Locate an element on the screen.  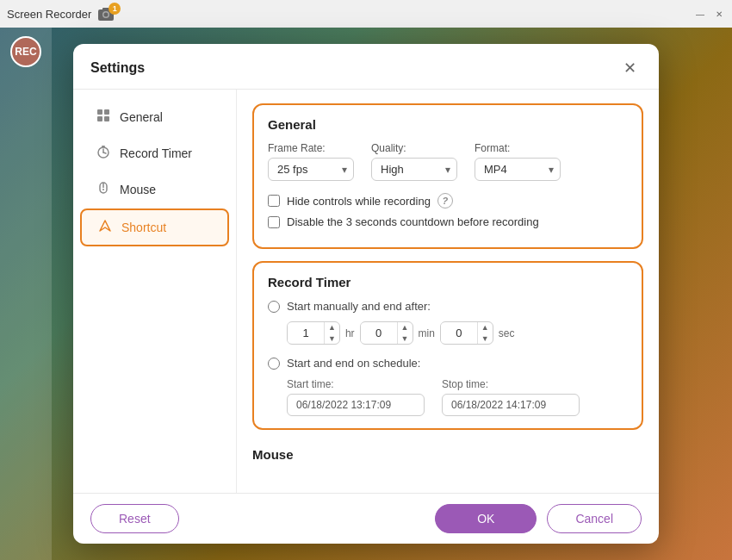
minutes-spinner-btns: ▲ ▼ is located at coordinates (405, 333).